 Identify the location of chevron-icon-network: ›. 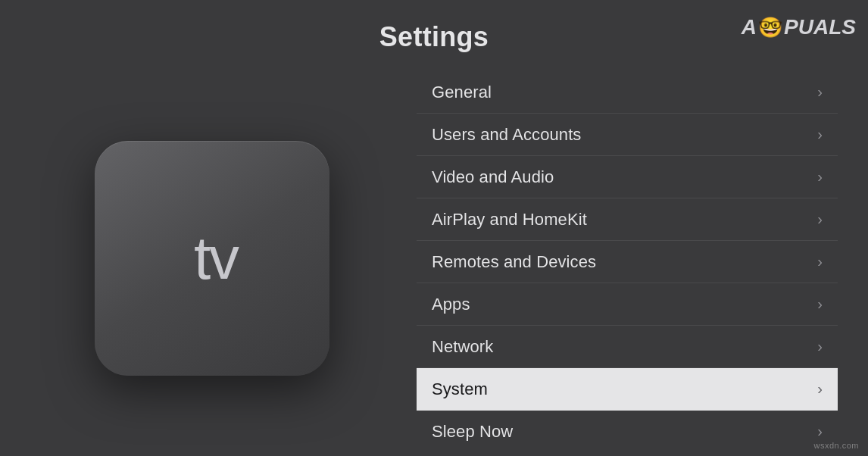
(820, 347).